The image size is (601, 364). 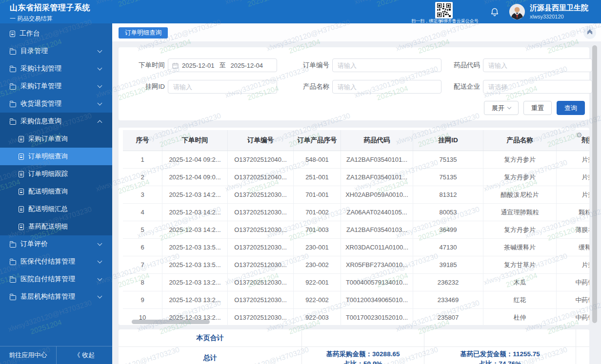 I want to click on sidebar-subitem-label: 订单明细查询, so click(x=48, y=156).